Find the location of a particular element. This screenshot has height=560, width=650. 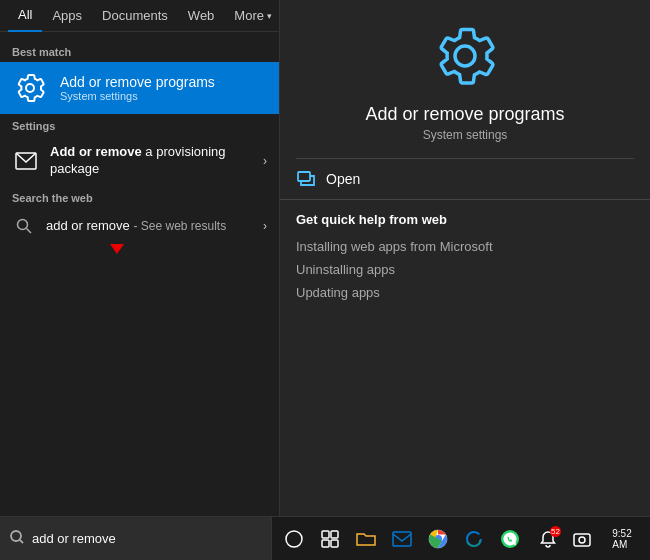

settings-label: Settings is located at coordinates (140, 125).